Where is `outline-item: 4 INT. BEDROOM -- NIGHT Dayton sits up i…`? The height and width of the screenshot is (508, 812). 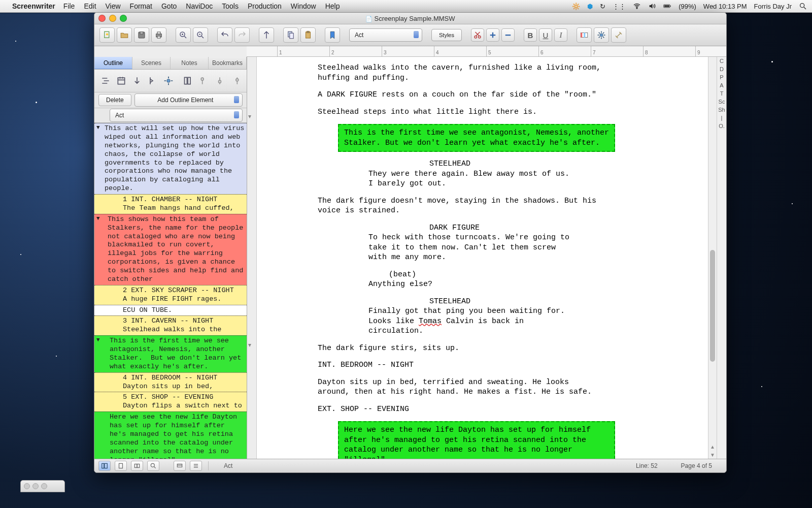 outline-item: 4 INT. BEDROOM -- NIGHT Dayton sits up i… is located at coordinates (171, 382).